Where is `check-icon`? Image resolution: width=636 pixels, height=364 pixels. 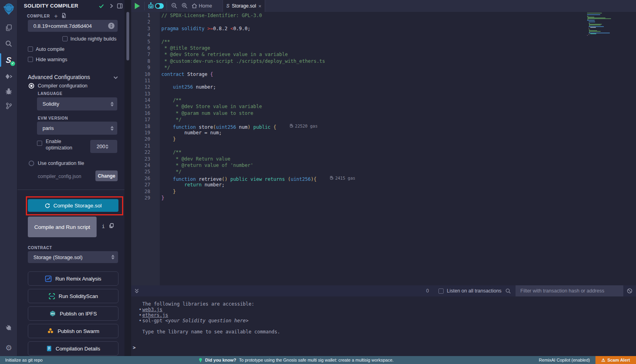
check-icon is located at coordinates (101, 6).